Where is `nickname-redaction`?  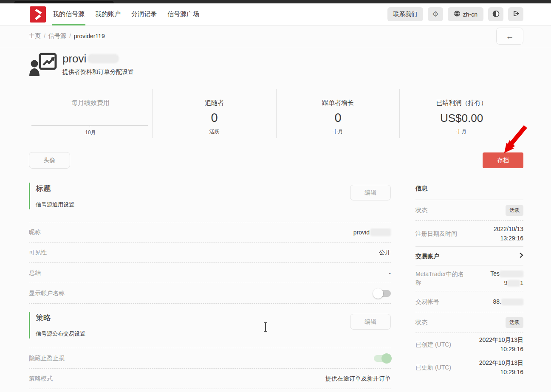
nickname-redaction is located at coordinates (381, 232).